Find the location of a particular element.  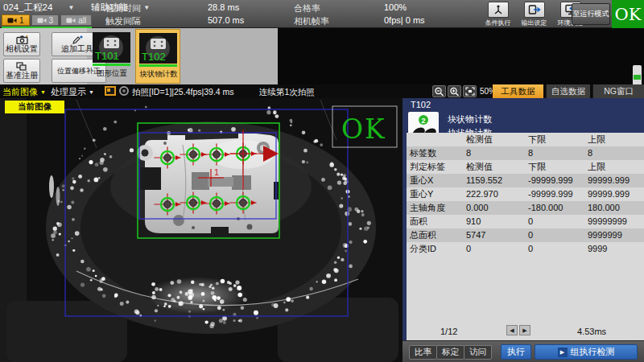

table-row: 重心Y222.970-99999.99999999.999 is located at coordinates (525, 195).